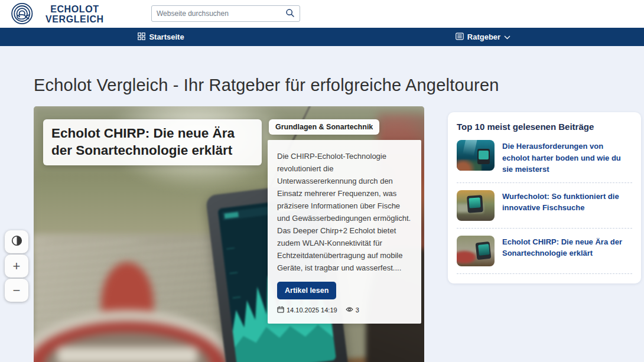 This screenshot has height=362, width=644. What do you see at coordinates (17, 266) in the screenshot?
I see `accessibility-toolbar: + −` at bounding box center [17, 266].